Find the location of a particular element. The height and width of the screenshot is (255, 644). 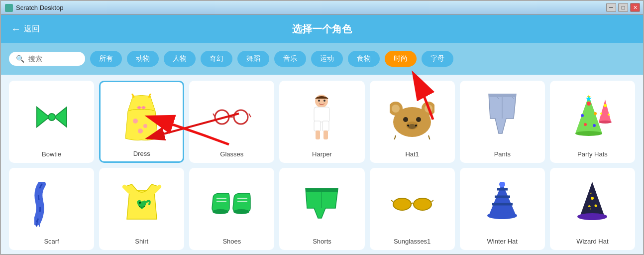

sprite-card-shorts: Shorts is located at coordinates (322, 209).